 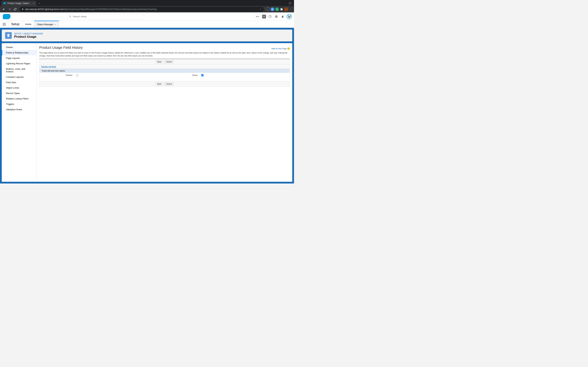 What do you see at coordinates (13, 93) in the screenshot?
I see `sidebar-item-label: Record Types` at bounding box center [13, 93].